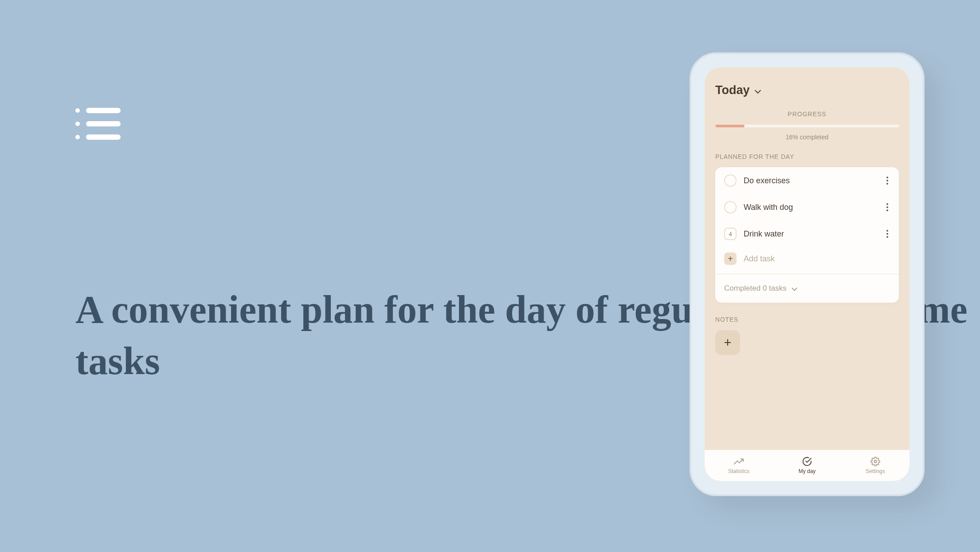  What do you see at coordinates (807, 288) in the screenshot?
I see `completed-toggle: Completed 0 tasks` at bounding box center [807, 288].